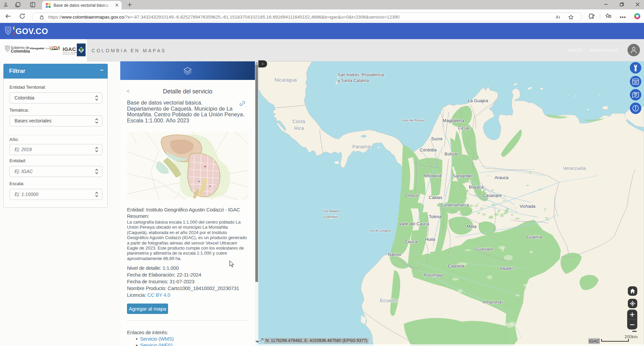 This screenshot has width=644, height=346. Describe the element at coordinates (502, 177) in the screenshot. I see `svg-text: Arauca` at that location.